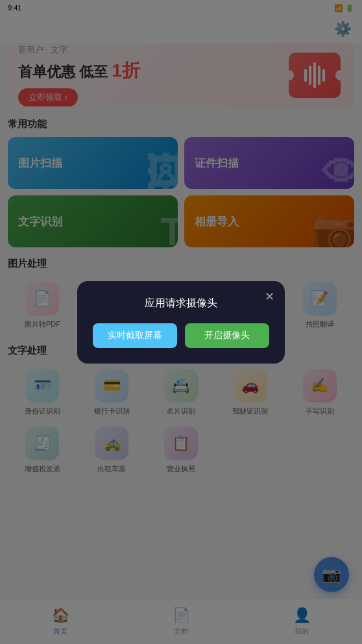 The width and height of the screenshot is (362, 644). Describe the element at coordinates (269, 297) in the screenshot. I see `dialog-close-button: ✕` at that location.